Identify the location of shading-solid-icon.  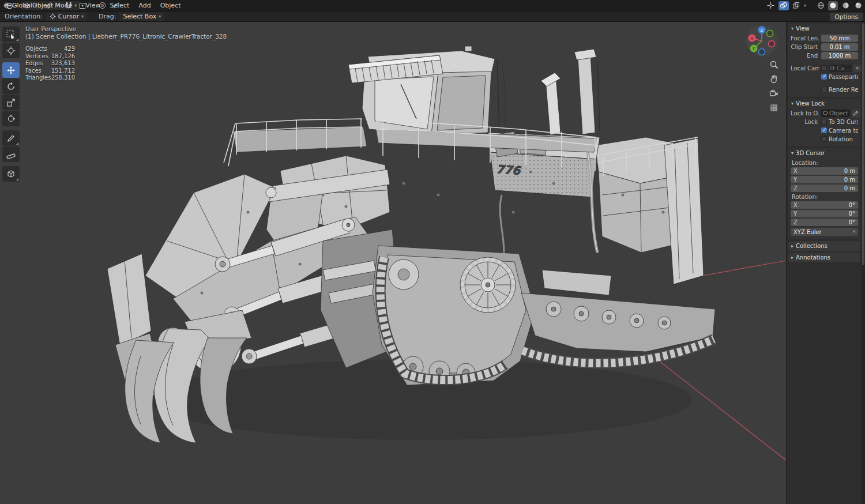
(833, 6).